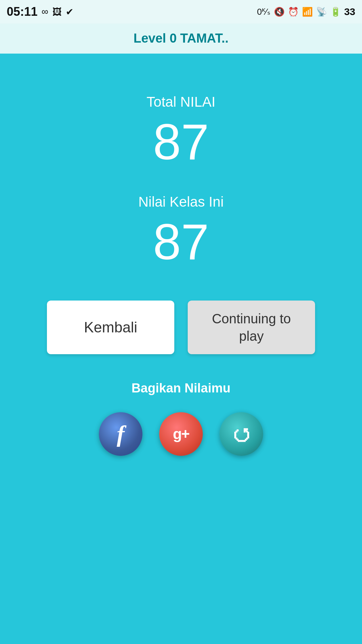  What do you see at coordinates (181, 38) in the screenshot?
I see `app-bar-title: Level 0 TAMAT..` at bounding box center [181, 38].